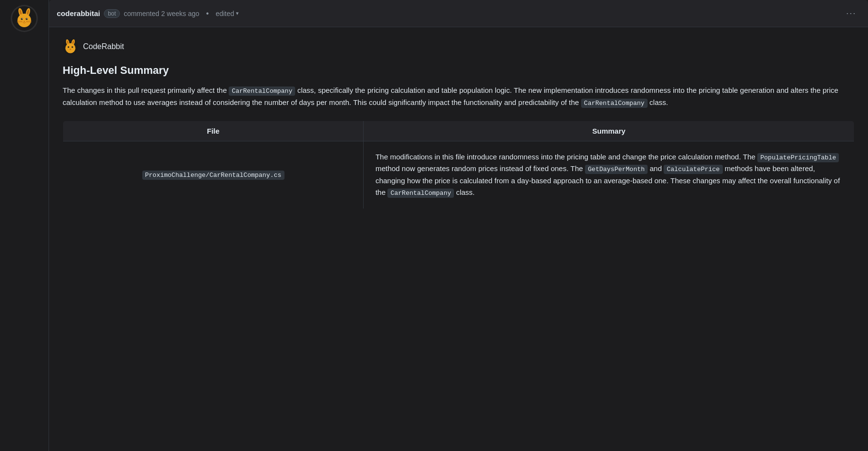  Describe the element at coordinates (227, 14) in the screenshot. I see `edited-label: edited ▾` at that location.